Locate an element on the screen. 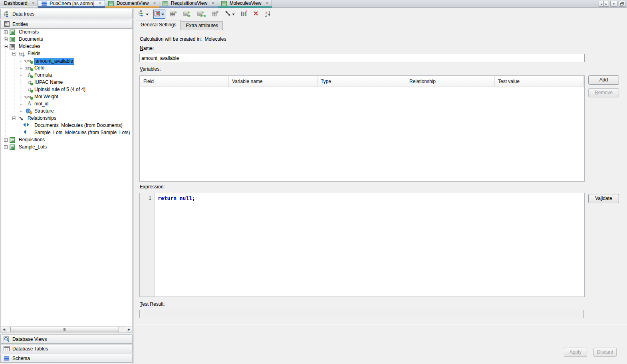 This screenshot has width=627, height=364. scrollbar-thumb is located at coordinates (65, 330).